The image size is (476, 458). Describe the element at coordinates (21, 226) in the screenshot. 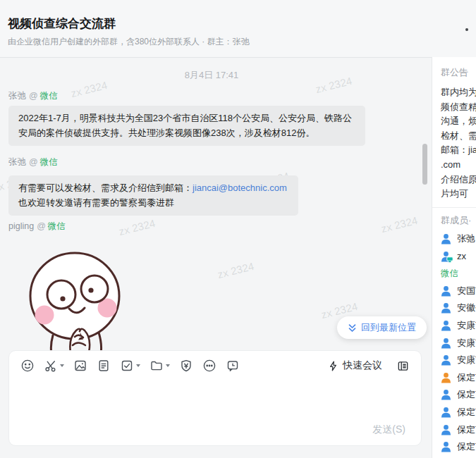

I see `sender-name: pigling` at that location.